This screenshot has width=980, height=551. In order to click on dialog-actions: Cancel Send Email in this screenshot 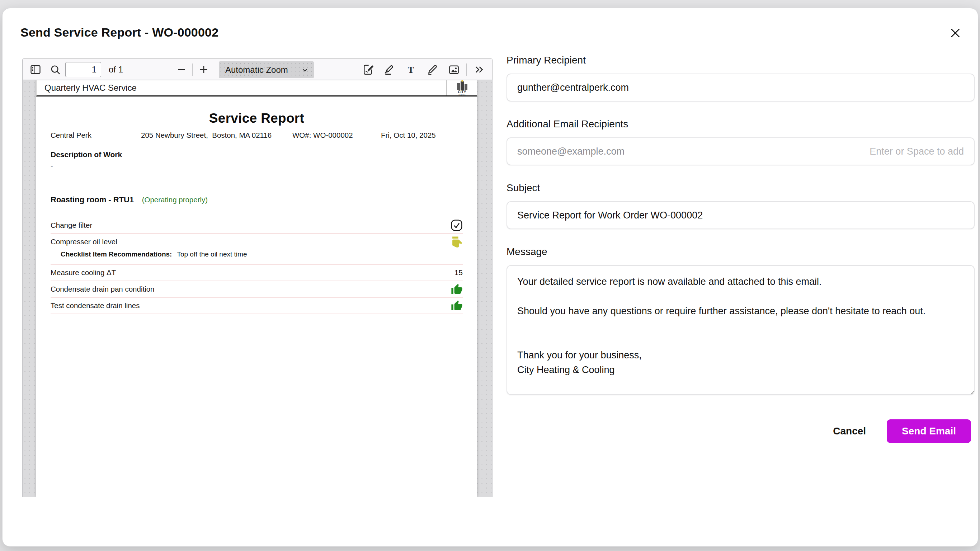, I will do `click(740, 431)`.